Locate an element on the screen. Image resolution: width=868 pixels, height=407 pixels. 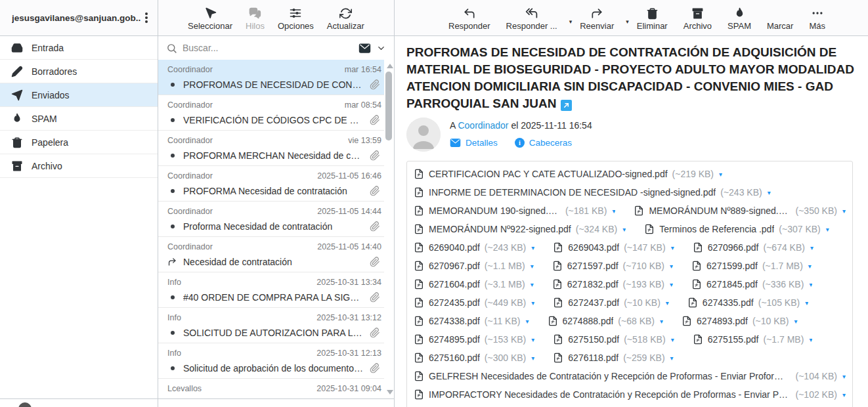
sidebar-item-papelera: Papelera is located at coordinates (79, 142).